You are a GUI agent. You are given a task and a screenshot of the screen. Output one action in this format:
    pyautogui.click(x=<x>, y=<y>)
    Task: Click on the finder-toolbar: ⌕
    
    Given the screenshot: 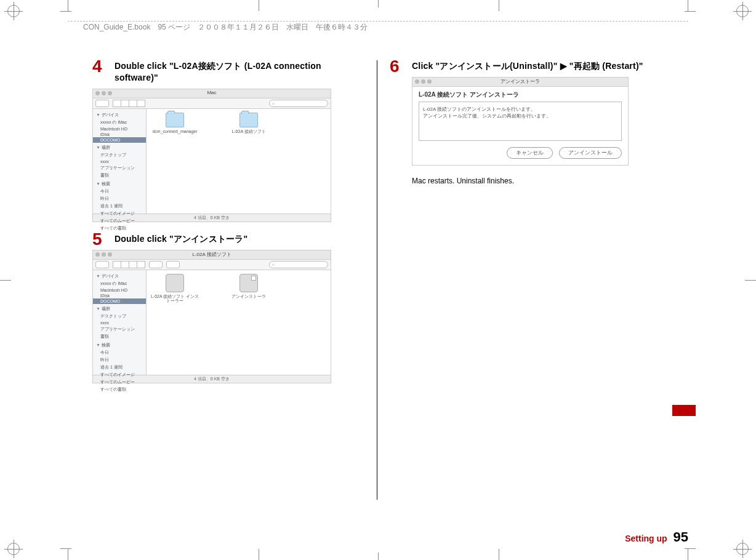 What is the action you would take?
    pyautogui.click(x=212, y=103)
    